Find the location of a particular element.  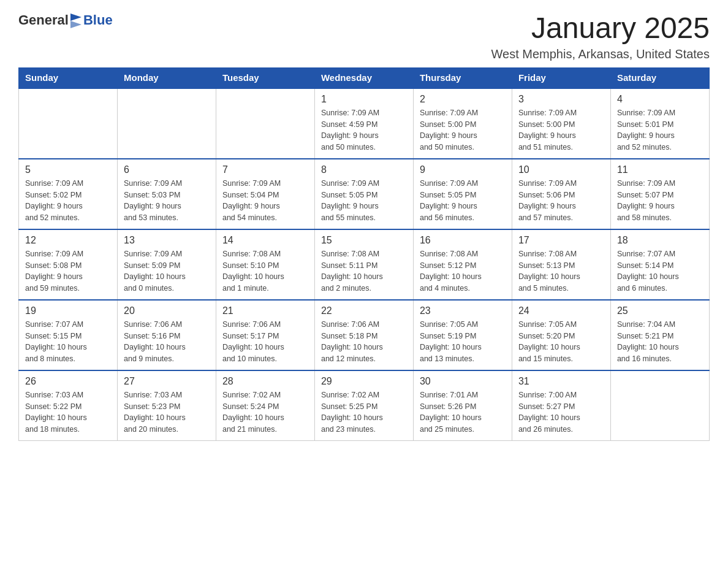

day-info: Sunrise: 7:00 AM Sunset: 5:27 PM Dayligh… is located at coordinates (561, 412).